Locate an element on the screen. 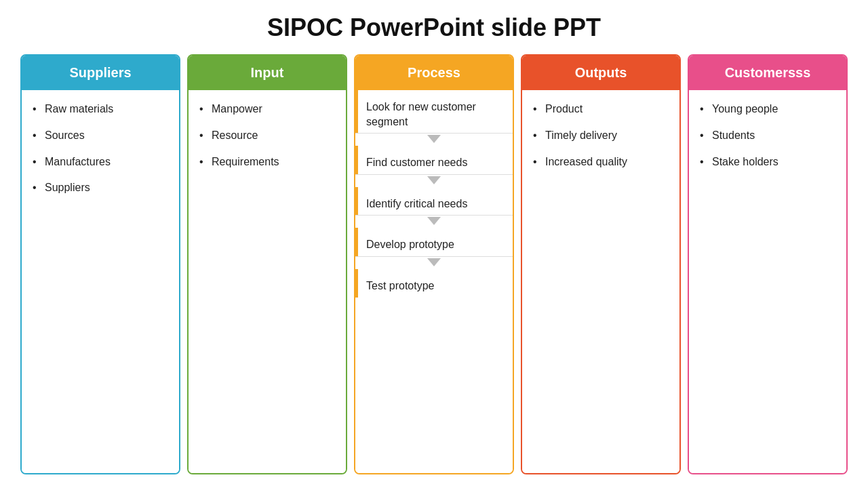  list-item: Resource is located at coordinates (267, 136).